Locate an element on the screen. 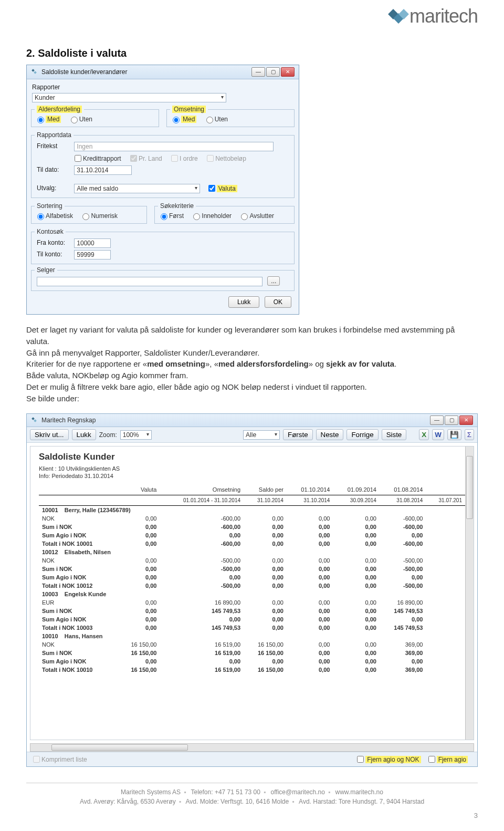 This screenshot has height=831, width=504. sigma-icon: Σ is located at coordinates (469, 435).